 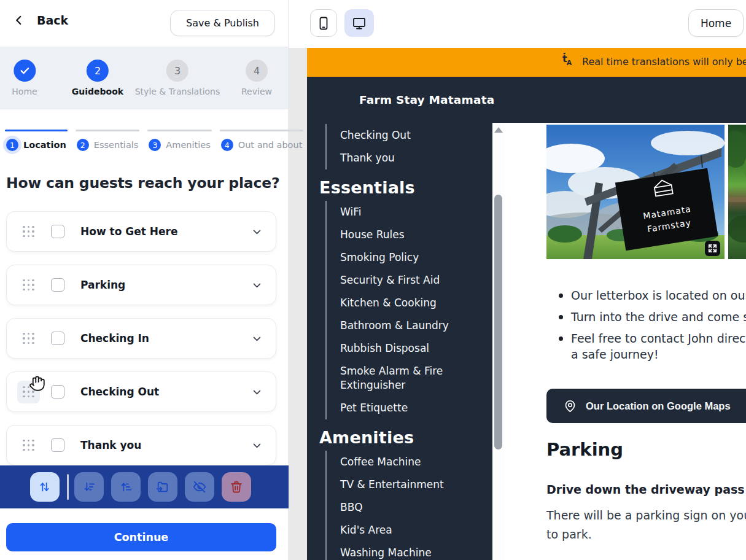 I want to click on folder-input-icon, so click(x=163, y=487).